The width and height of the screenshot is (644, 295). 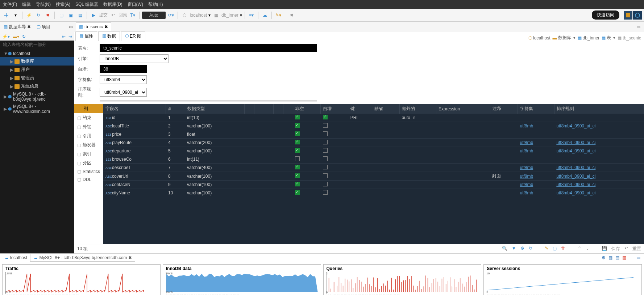 I want to click on bc-db-folder: ▬数据库, so click(x=562, y=38).